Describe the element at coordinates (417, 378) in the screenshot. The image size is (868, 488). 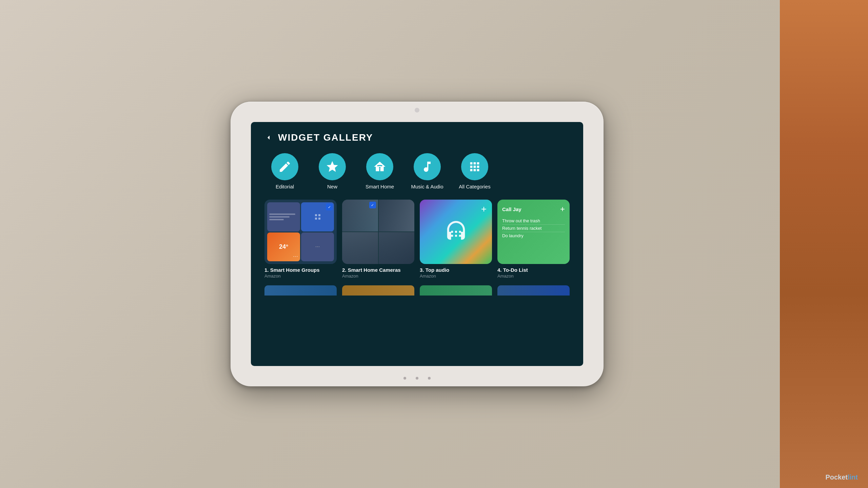
I see `device-bottom-dots` at that location.